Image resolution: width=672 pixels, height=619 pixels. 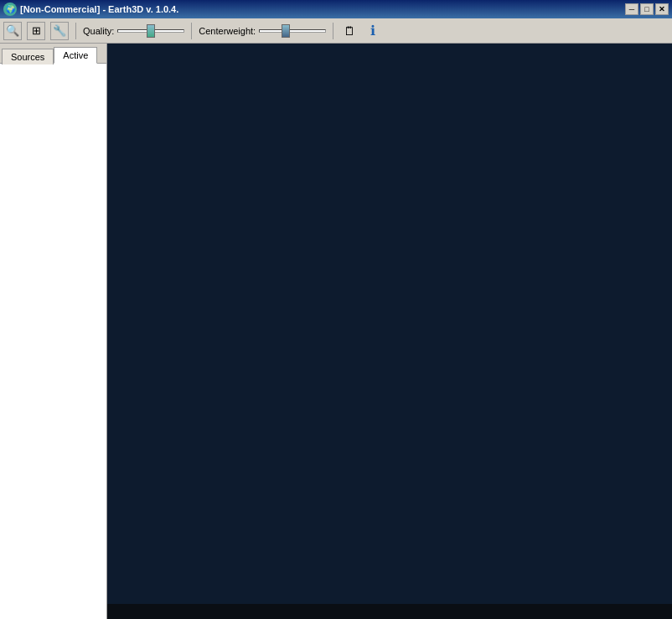 What do you see at coordinates (292, 31) in the screenshot?
I see `centerweight-slider` at bounding box center [292, 31].